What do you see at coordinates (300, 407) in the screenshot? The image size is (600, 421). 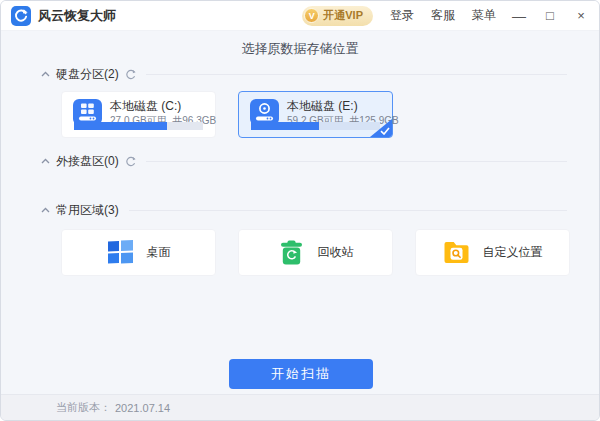 I see `footer: 当前版本： 2021.07.14` at bounding box center [300, 407].